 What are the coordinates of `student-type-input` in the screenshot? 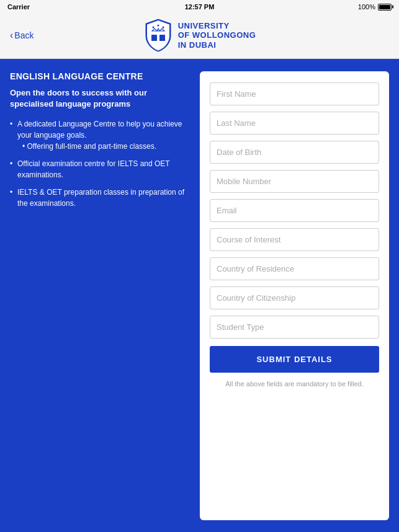 It's located at (294, 327).